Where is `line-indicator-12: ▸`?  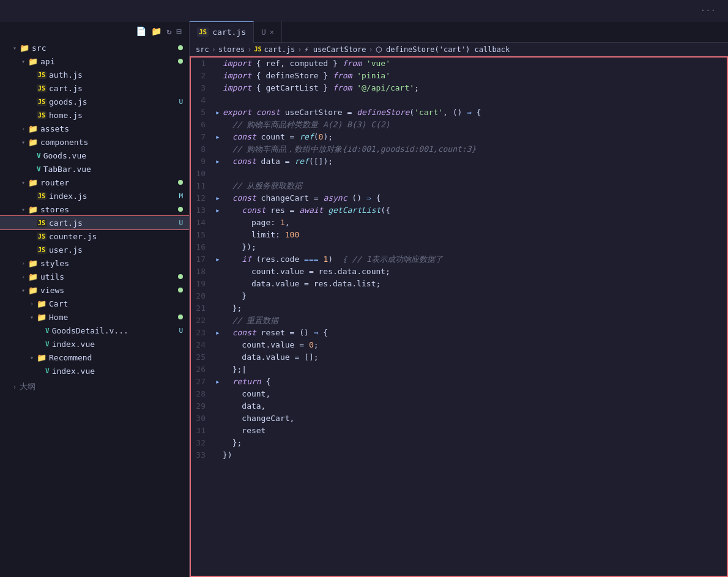 line-indicator-12: ▸ is located at coordinates (219, 198).